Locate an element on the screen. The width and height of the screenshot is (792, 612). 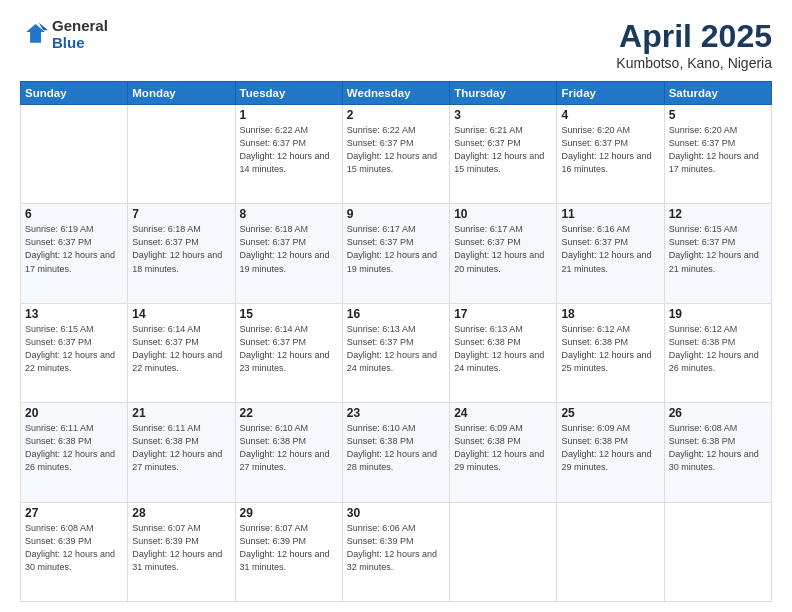
calendar-cell: 9Sunrise: 6:17 AM Sunset: 6:37 PM Daylig… is located at coordinates (396, 254).